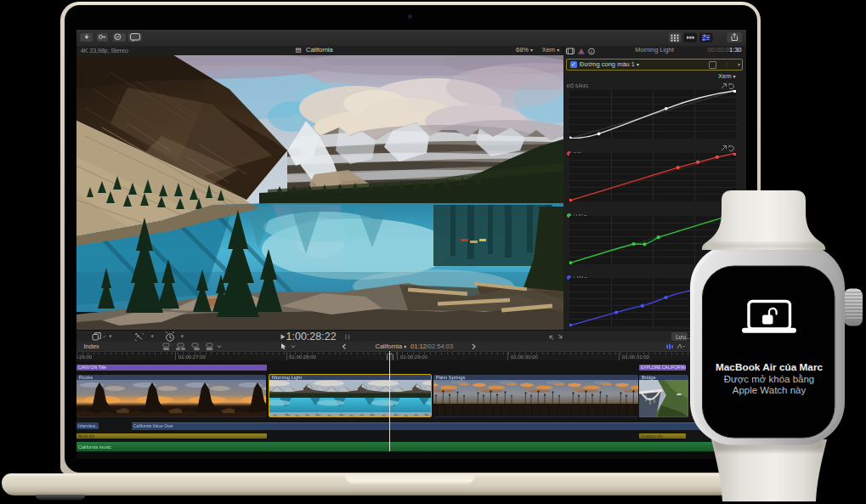 This screenshot has width=866, height=504. I want to click on svg-text: Apple Watch này, so click(770, 390).